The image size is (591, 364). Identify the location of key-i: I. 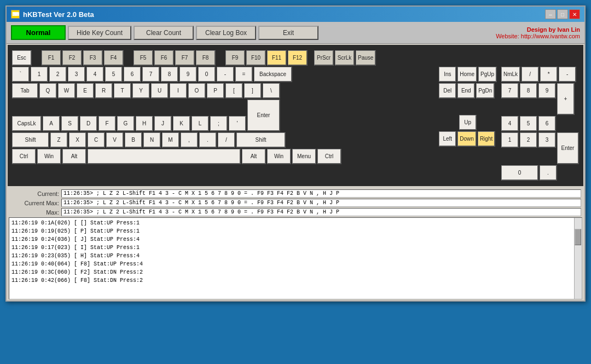
(178, 91).